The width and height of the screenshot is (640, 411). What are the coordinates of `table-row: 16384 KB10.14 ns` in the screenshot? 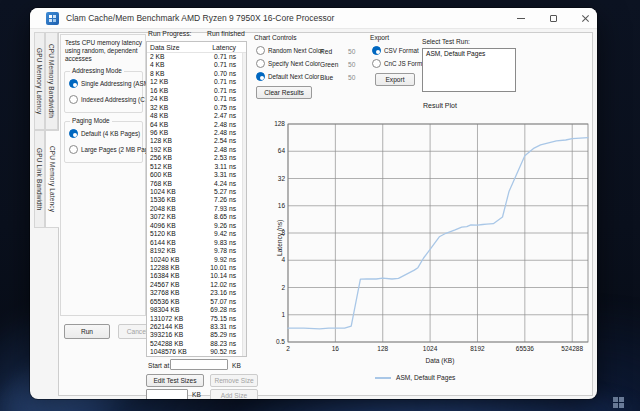 It's located at (196, 276).